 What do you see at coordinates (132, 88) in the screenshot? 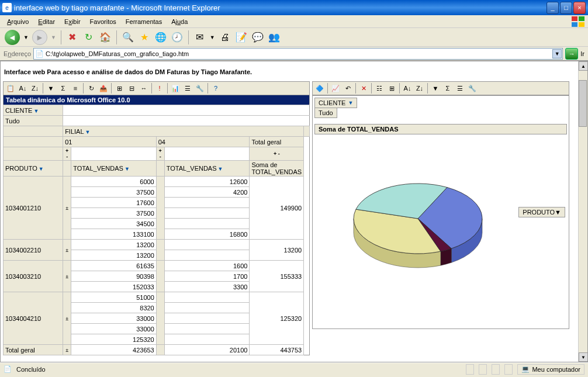
I see `pivot-tool-collapse: ⊟` at bounding box center [132, 88].